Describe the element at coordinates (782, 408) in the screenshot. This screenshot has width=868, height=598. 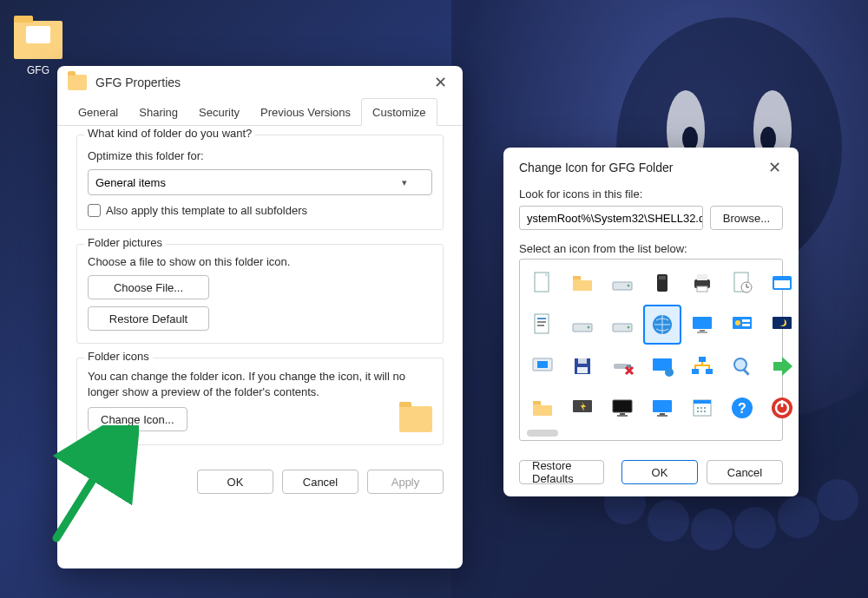
I see `power-icon` at that location.